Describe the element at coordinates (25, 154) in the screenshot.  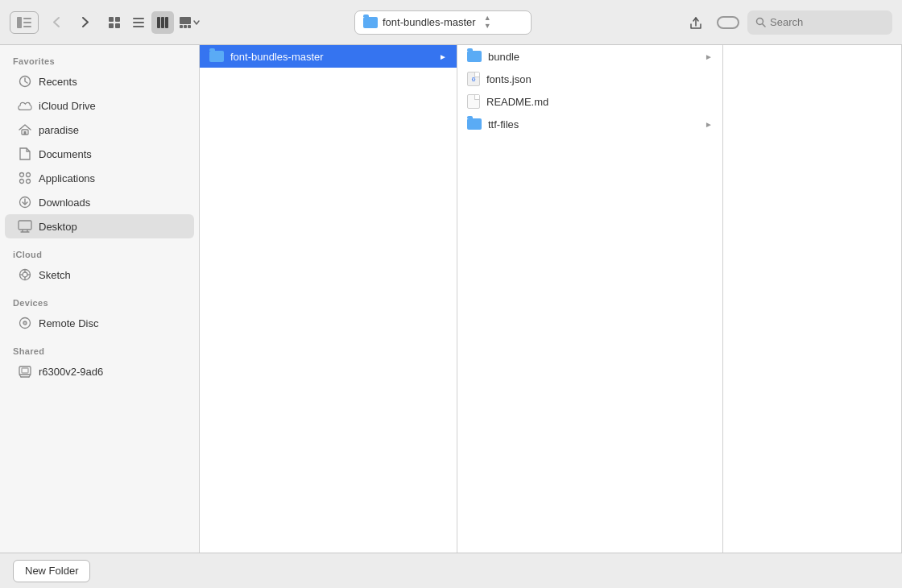
I see `doc-icon` at that location.